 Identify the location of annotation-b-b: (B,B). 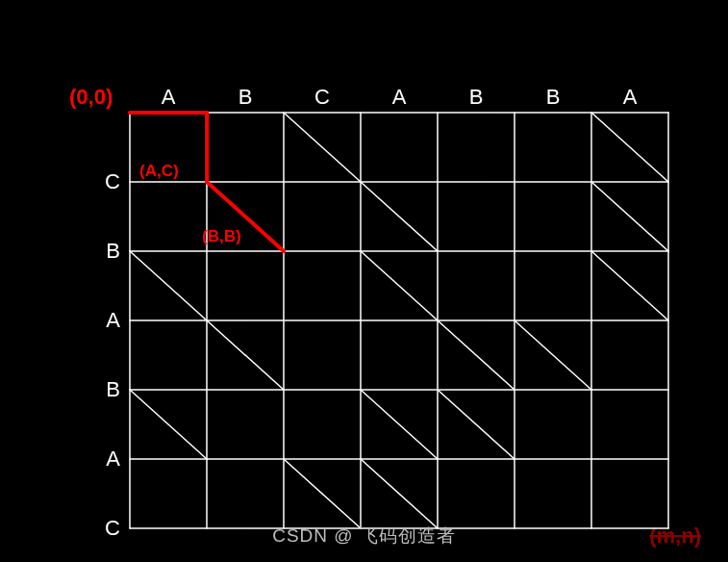
(221, 237).